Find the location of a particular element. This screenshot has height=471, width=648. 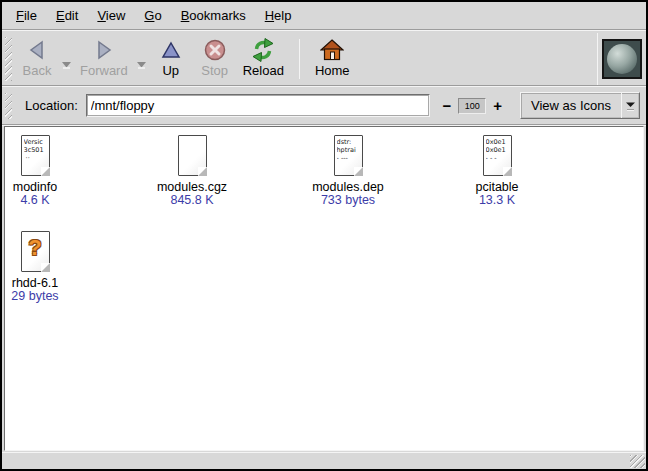

forward-button: Forward is located at coordinates (104, 59).